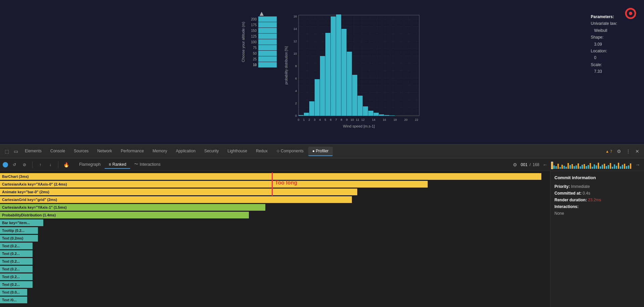 Image resolution: width=644 pixels, height=307 pixels. What do you see at coordinates (568, 193) in the screenshot?
I see `committed-at-label: Committed at:` at bounding box center [568, 193].